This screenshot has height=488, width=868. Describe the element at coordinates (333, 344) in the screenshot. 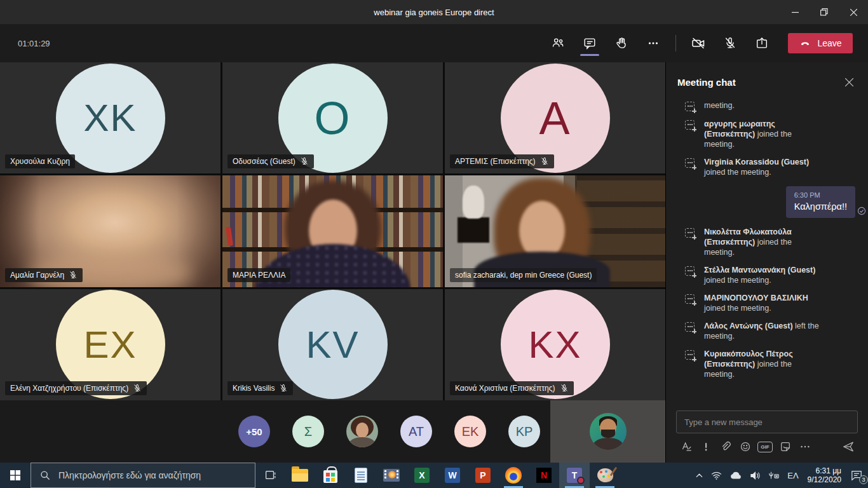

I see `participant-tile: KV Krikis Vasilis` at that location.